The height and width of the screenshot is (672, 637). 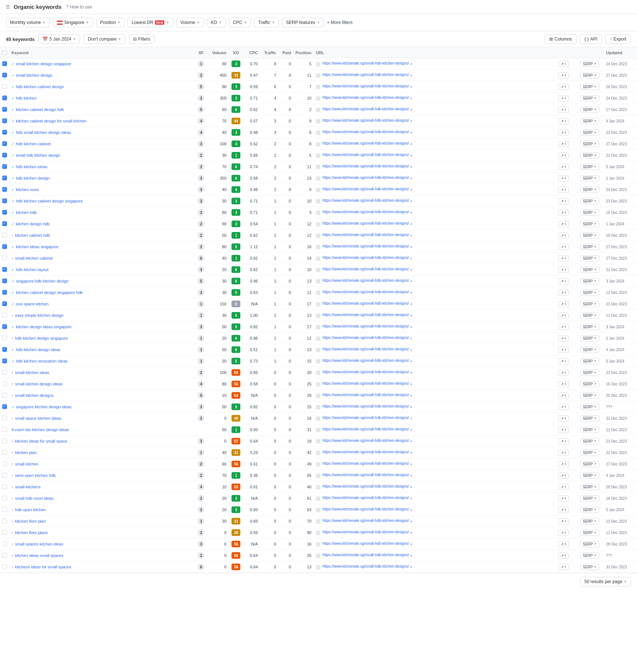 What do you see at coordinates (79, 7) in the screenshot?
I see `help-link: ? How to use` at bounding box center [79, 7].